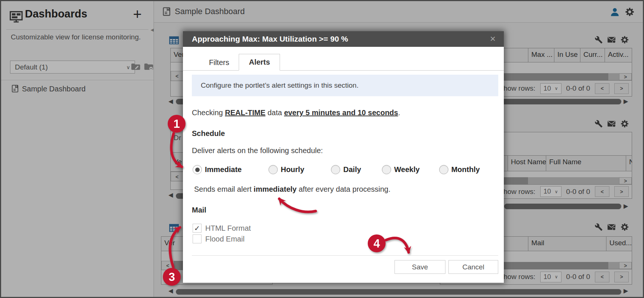 This screenshot has height=298, width=644. What do you see at coordinates (275, 189) in the screenshot?
I see `note-emphasis: immediately` at bounding box center [275, 189].